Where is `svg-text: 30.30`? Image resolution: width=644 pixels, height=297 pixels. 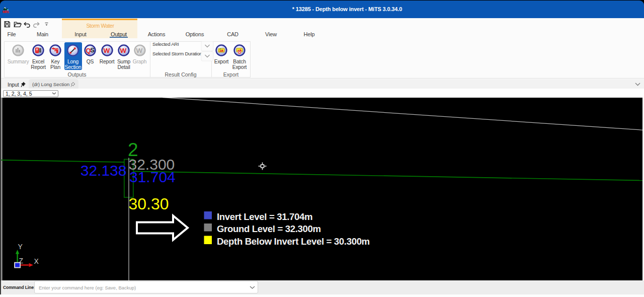
svg-text: 30.30 is located at coordinates (149, 204).